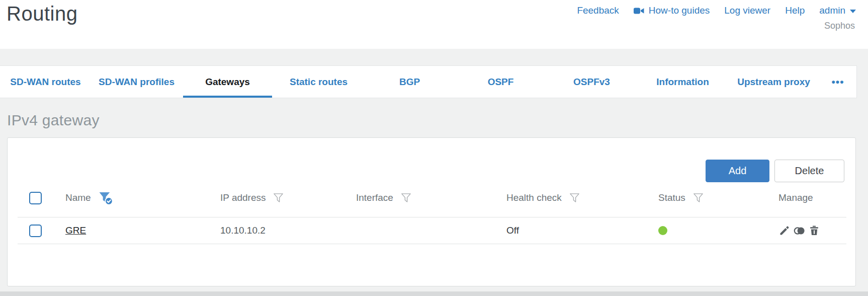 This screenshot has width=868, height=296. What do you see at coordinates (785, 231) in the screenshot?
I see `edit-icon` at bounding box center [785, 231].